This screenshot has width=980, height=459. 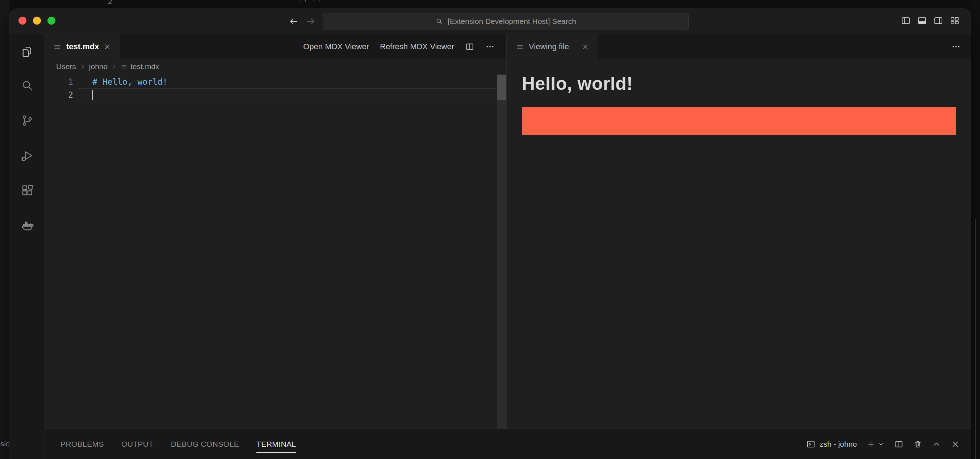 What do you see at coordinates (66, 67) in the screenshot?
I see `breadcrumb-item-users: Users` at bounding box center [66, 67].